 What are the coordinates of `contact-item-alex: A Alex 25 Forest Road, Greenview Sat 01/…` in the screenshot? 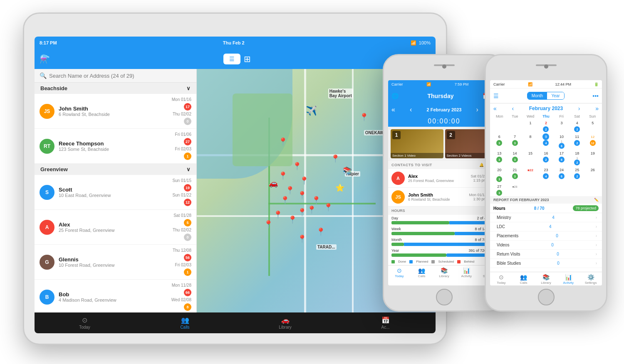 It's located at (116, 227).